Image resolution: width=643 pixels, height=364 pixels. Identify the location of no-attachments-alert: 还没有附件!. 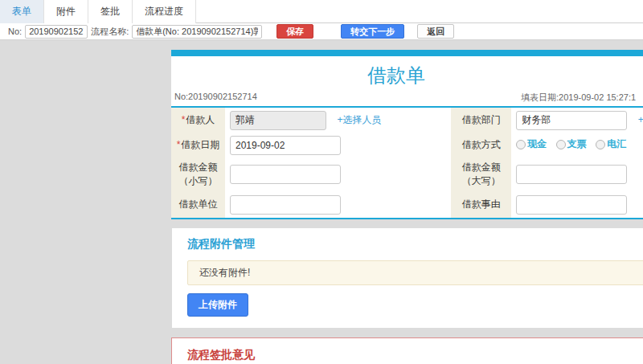
(415, 273).